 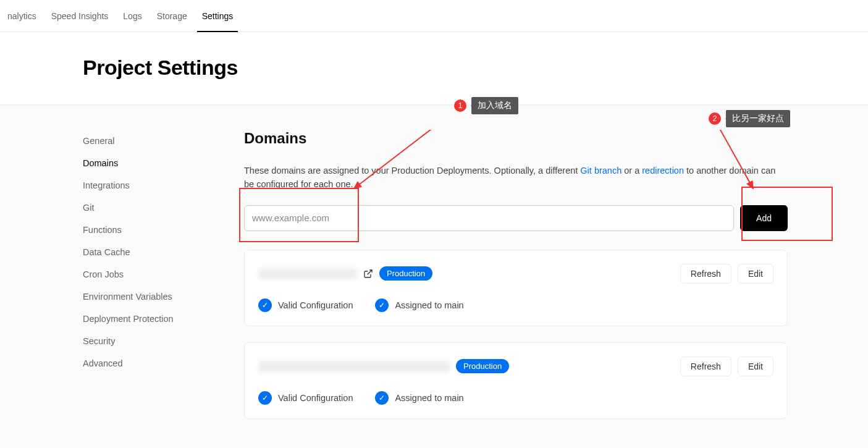 What do you see at coordinates (434, 16) in the screenshot?
I see `top-tabs: nalyticsSpeed InsightsLogsStorageSetting…` at bounding box center [434, 16].